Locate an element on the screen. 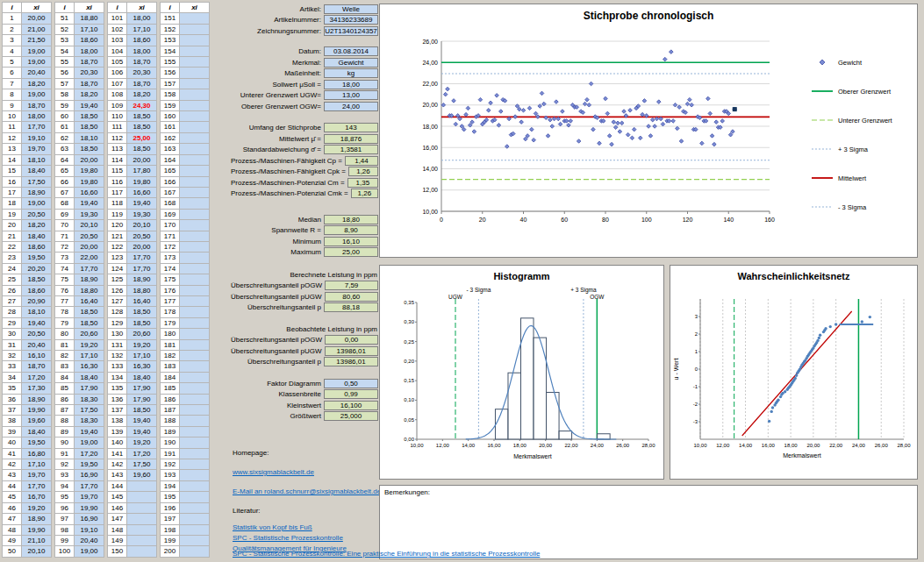 Image resolution: width=924 pixels, height=562 pixels. form-value-p-ugw-beobachtet: 13986,01 is located at coordinates (351, 351).